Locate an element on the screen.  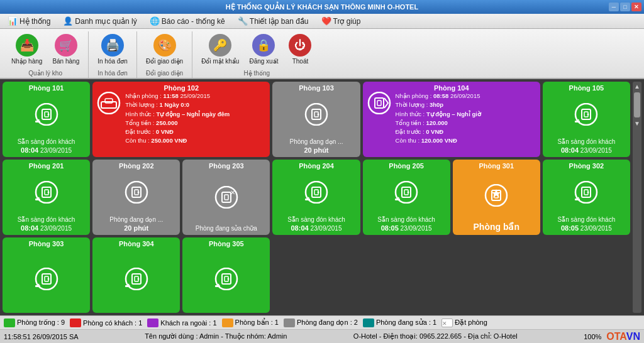
zoom-level: 100% is located at coordinates (592, 337).